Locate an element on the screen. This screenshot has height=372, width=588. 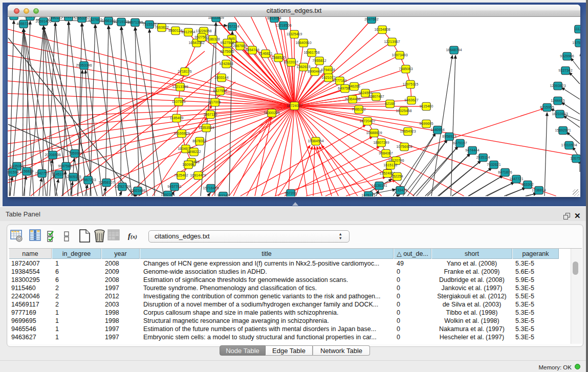
svg-text: 18724007 is located at coordinates (295, 105).